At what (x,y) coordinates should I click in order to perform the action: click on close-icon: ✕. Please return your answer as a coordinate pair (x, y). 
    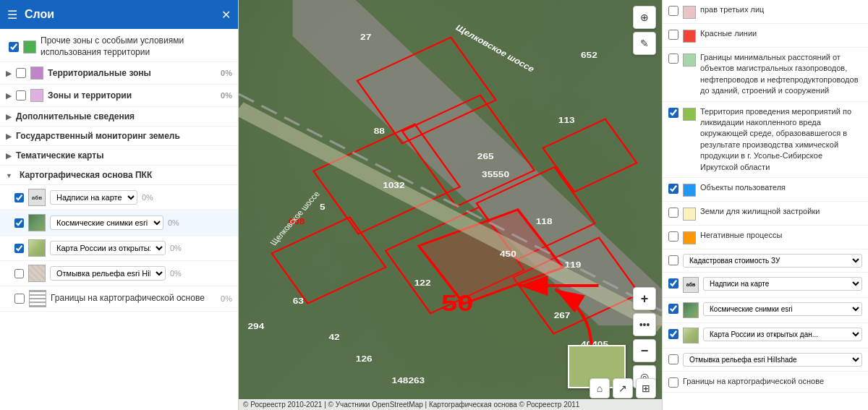
    Looking at the image, I should click on (226, 14).